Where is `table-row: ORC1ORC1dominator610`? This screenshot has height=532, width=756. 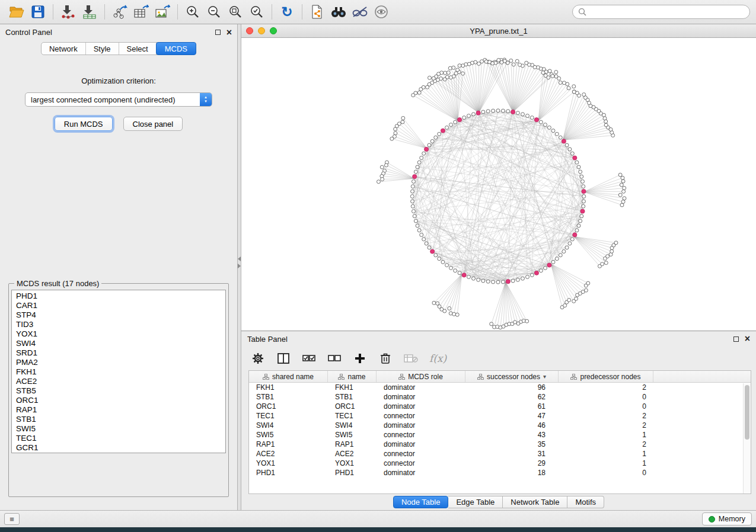
table-row: ORC1ORC1dominator610 is located at coordinates (500, 406).